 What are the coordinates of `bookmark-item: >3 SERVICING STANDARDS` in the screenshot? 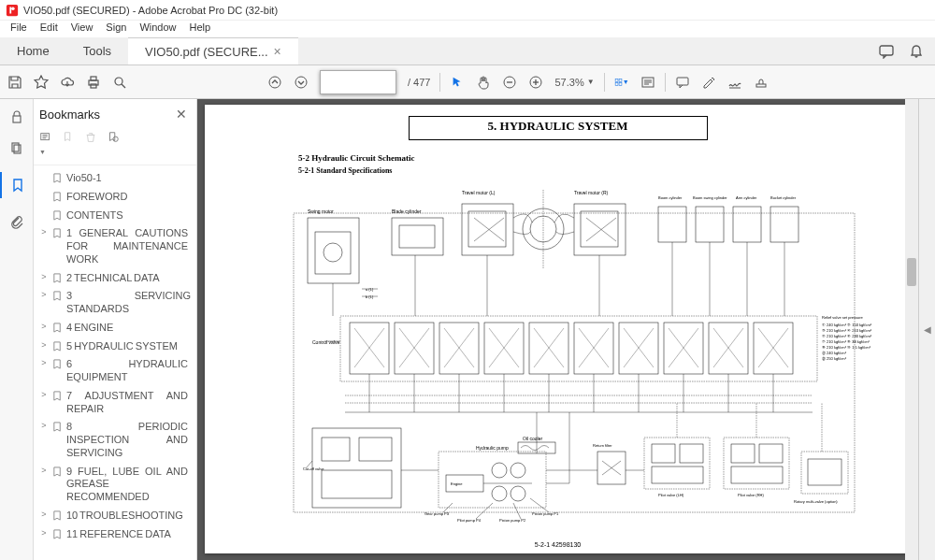 It's located at (115, 303).